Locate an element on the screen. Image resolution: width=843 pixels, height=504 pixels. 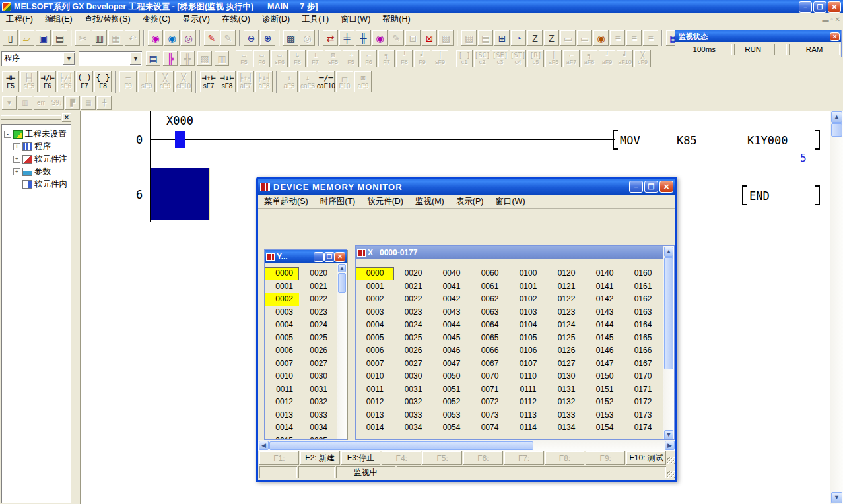
menu-item-t: 工具(T) is located at coordinates (316, 20).